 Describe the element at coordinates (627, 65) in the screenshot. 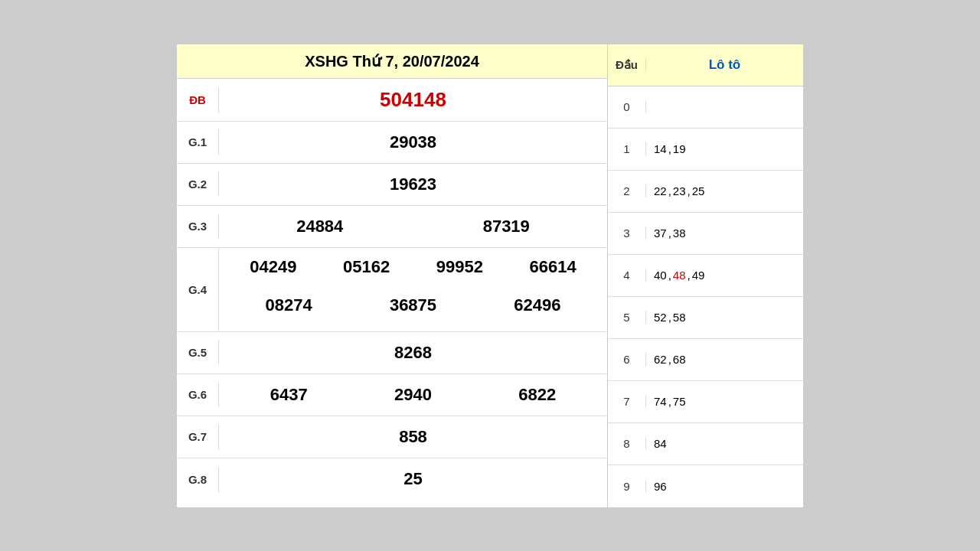

I see `loto-dau-header: Đầu` at that location.